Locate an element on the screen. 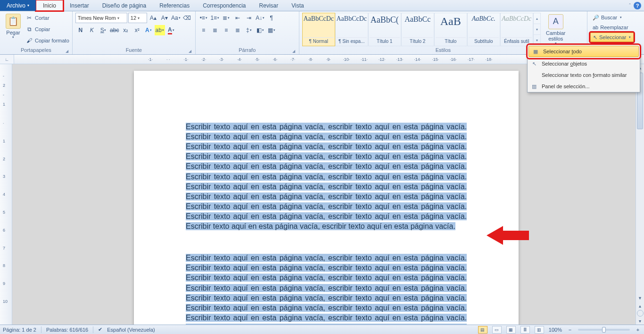 The image size is (644, 334). copy-button: ⧉Copiar is located at coordinates (47, 29).